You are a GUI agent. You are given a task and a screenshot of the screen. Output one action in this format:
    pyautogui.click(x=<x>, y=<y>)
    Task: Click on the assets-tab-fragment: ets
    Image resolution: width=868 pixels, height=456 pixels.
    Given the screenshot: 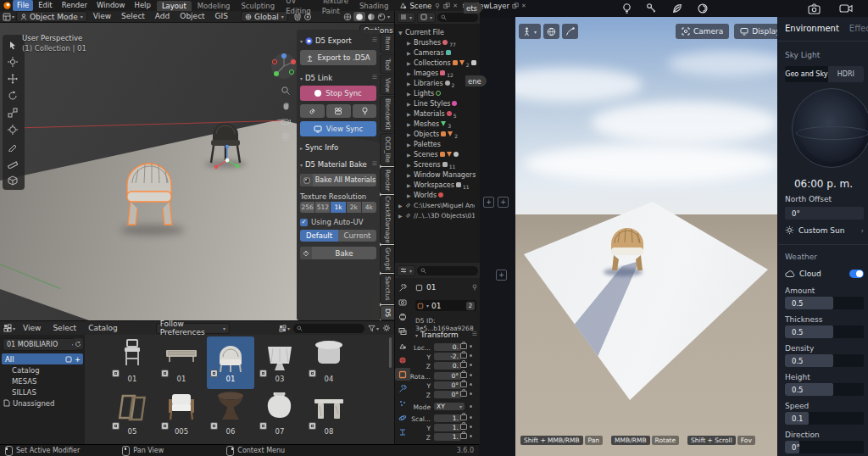 What is the action you would take?
    pyautogui.click(x=473, y=8)
    